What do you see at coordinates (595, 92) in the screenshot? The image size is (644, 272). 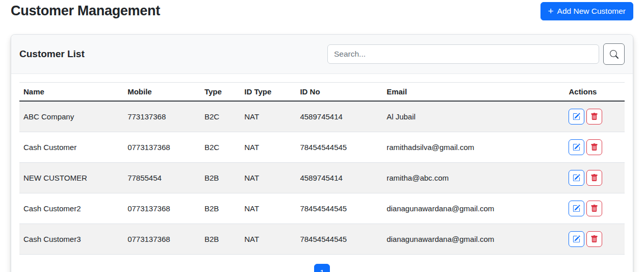 I see `column-header-actions: Actions` at bounding box center [595, 92].